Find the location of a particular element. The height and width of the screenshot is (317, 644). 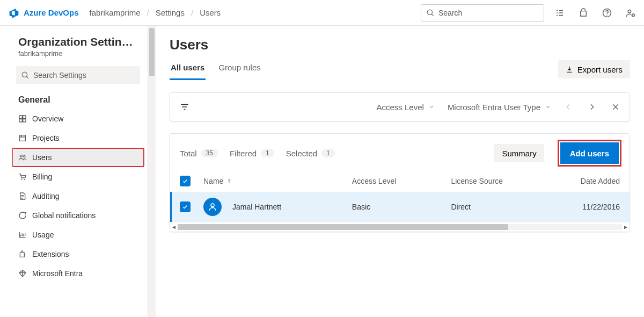

entra-icon is located at coordinates (23, 273).